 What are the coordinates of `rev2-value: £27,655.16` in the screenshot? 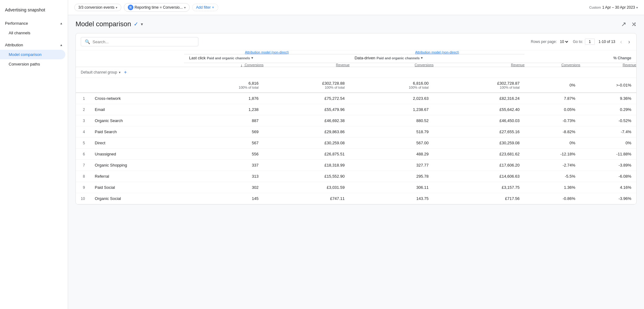 It's located at (479, 132).